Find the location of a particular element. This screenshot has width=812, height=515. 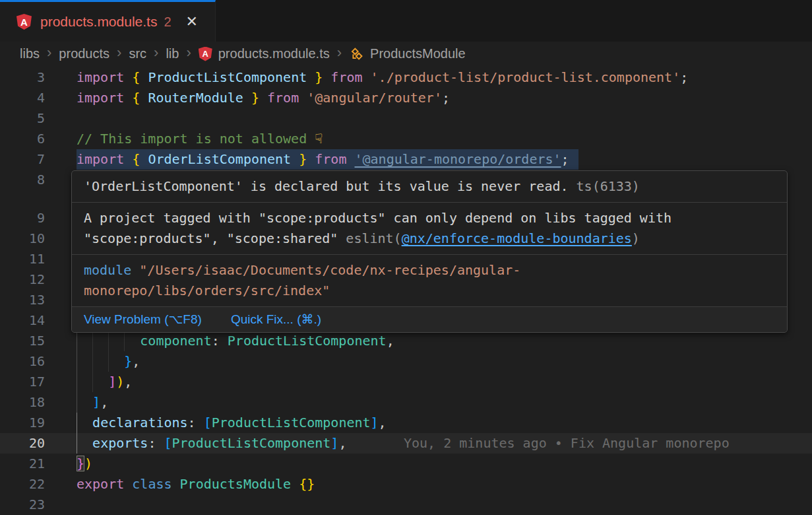

breadcrumb-label: ProductsModule is located at coordinates (418, 54).